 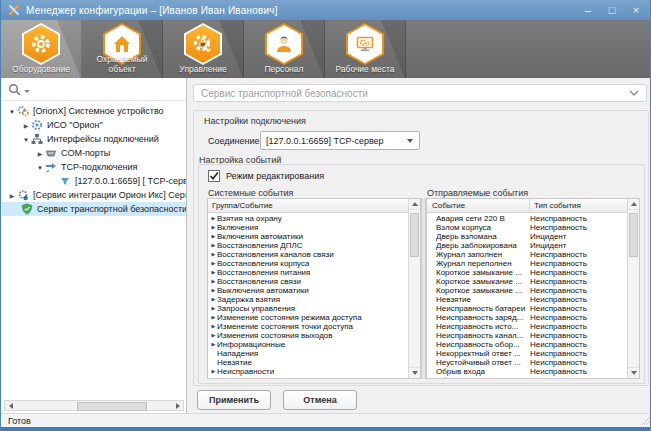 What do you see at coordinates (308, 308) in the screenshot?
I see `event-group-row: ▶ Запросы управления` at bounding box center [308, 308].